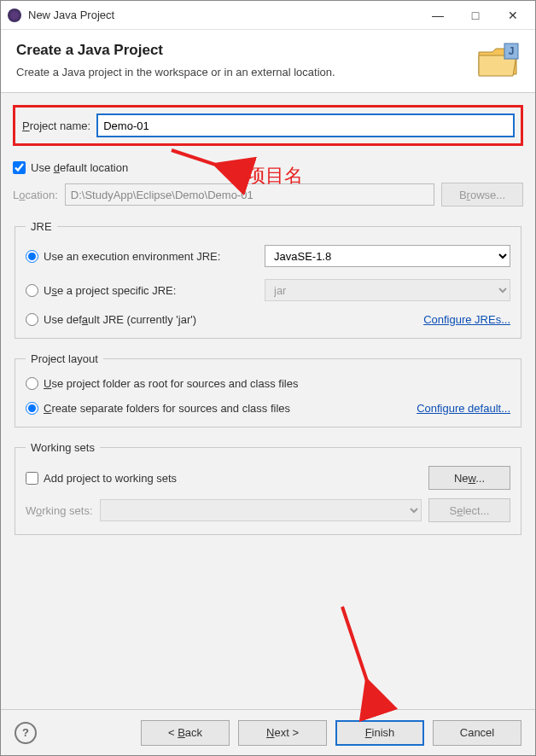  What do you see at coordinates (380, 733) in the screenshot?
I see `finish-button: Finish` at bounding box center [380, 733].